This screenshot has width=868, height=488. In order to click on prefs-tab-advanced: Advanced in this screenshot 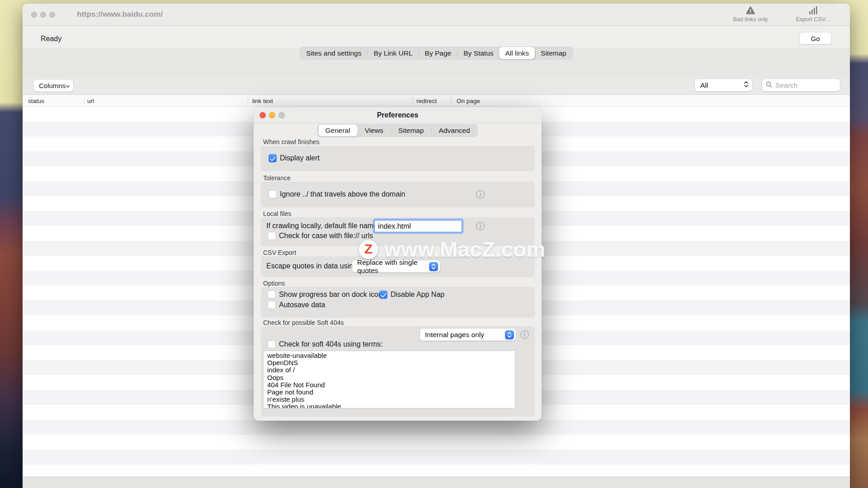, I will do `click(455, 131)`.